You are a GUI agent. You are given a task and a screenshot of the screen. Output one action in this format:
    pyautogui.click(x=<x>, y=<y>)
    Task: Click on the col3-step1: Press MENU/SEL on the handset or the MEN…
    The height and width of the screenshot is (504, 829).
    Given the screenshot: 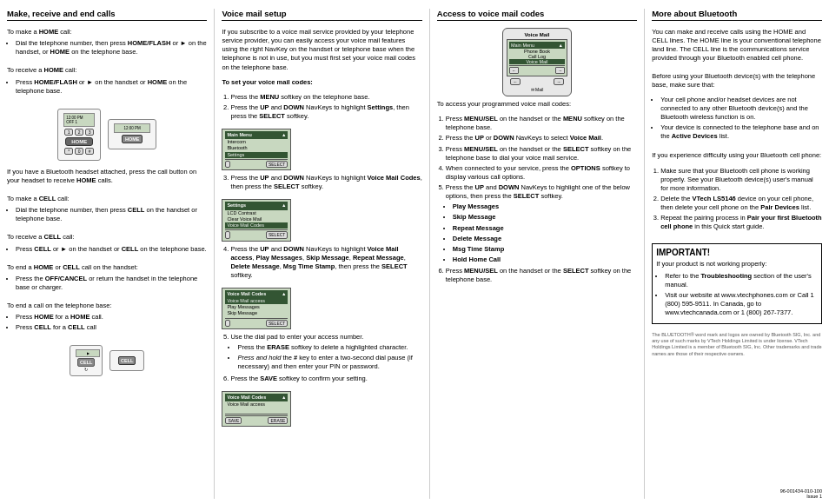 What is the action you would take?
    pyautogui.click(x=541, y=123)
    